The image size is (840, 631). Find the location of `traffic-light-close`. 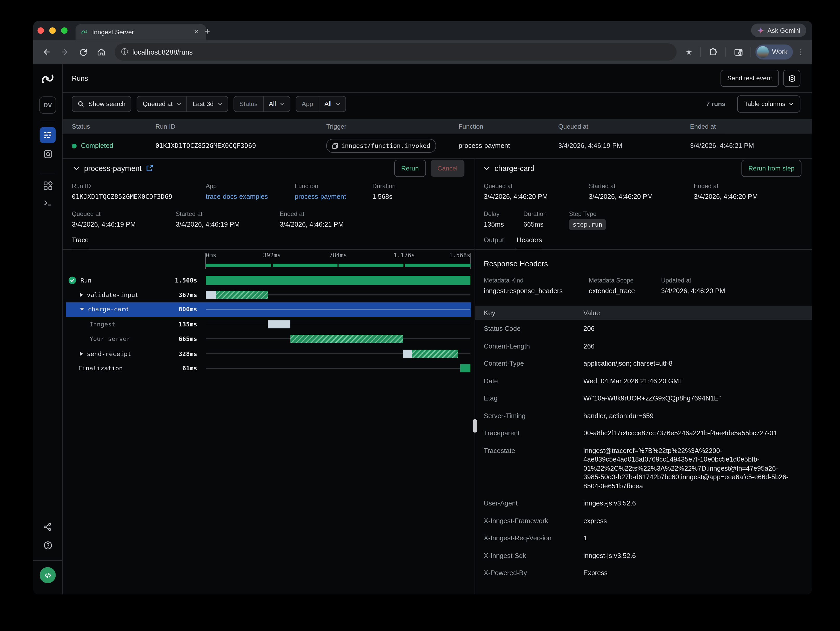

traffic-light-close is located at coordinates (41, 30).